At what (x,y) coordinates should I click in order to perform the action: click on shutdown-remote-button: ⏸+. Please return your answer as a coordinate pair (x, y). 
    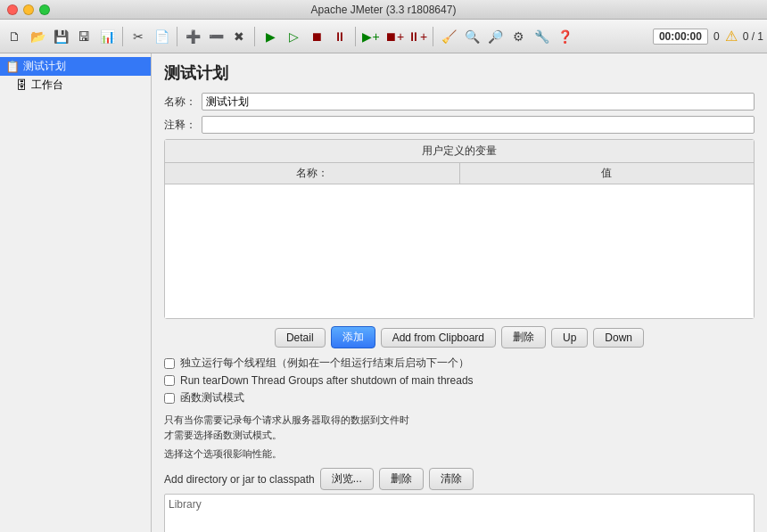
    Looking at the image, I should click on (417, 37).